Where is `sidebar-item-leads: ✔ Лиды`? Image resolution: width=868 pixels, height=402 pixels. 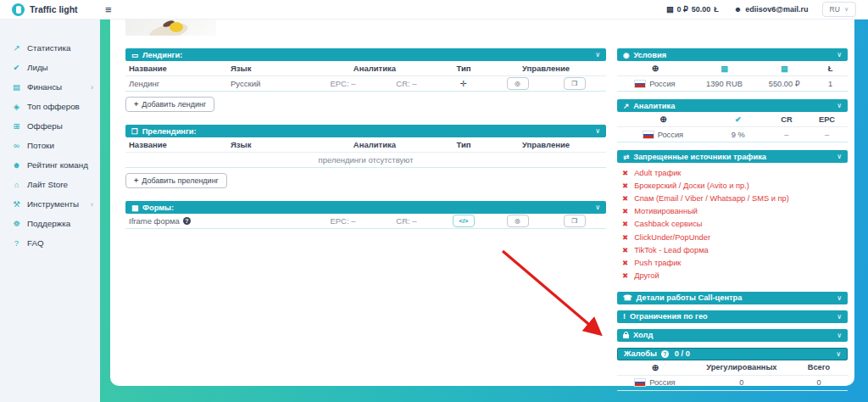 sidebar-item-leads: ✔ Лиды is located at coordinates (50, 68).